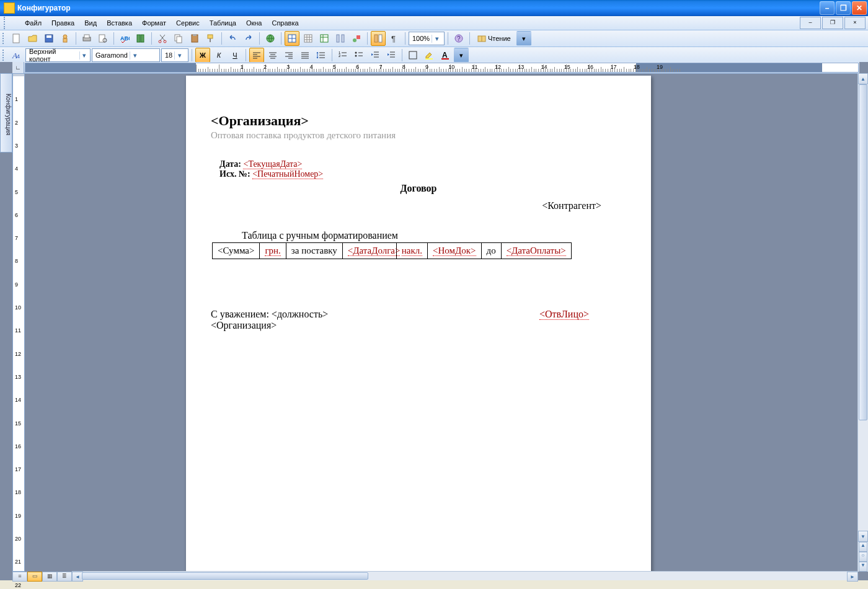 The width and height of the screenshot is (868, 589). Describe the element at coordinates (119, 23) in the screenshot. I see `menu-insert: Вставка` at that location.